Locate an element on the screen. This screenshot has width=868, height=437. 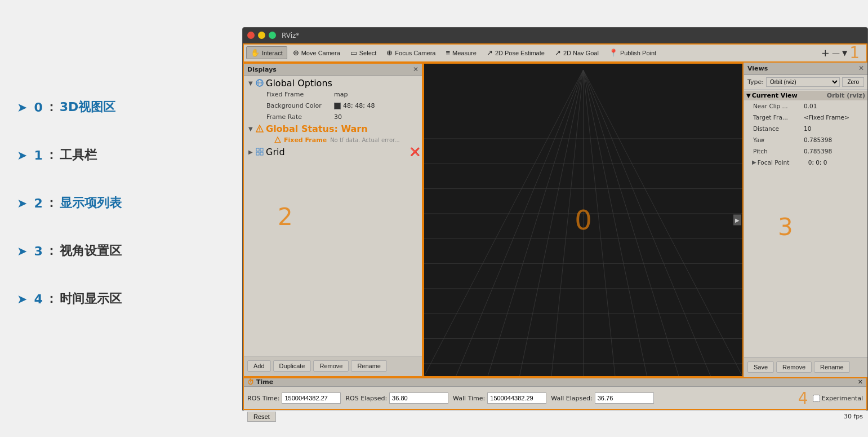
views-panel: Views ✕ Type: Orbit (rviz) Zero ▼ Curren… is located at coordinates (805, 220).